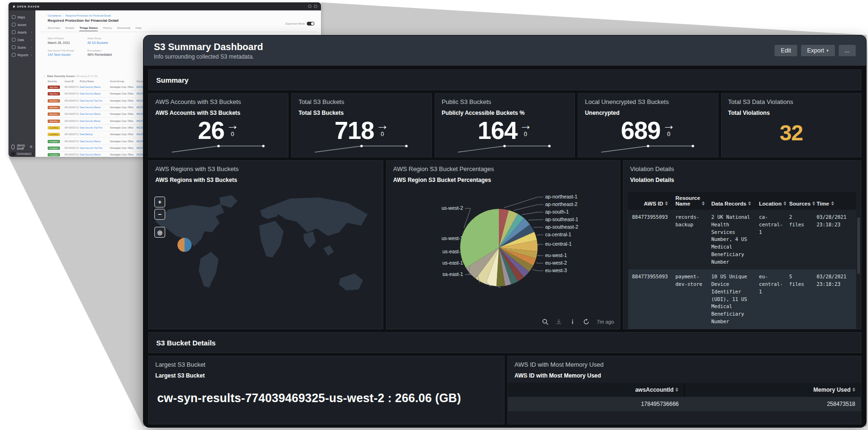  I want to click on sidebar-item-scans: Scans›, so click(22, 47).